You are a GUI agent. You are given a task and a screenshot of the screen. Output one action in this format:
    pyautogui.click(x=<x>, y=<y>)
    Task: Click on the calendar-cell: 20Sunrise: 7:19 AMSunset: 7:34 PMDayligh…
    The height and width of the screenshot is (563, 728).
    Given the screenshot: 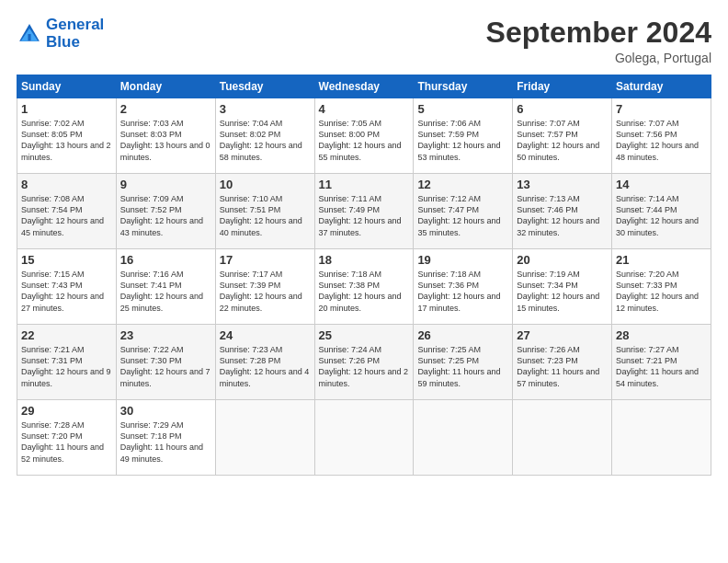 What is the action you would take?
    pyautogui.click(x=563, y=287)
    